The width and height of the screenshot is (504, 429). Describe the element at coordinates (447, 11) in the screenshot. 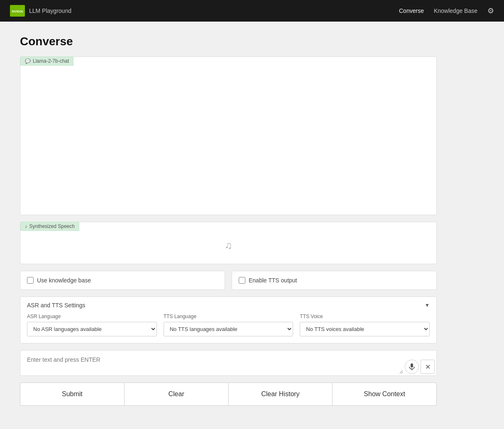

I see `header-nav: Converse Knowledge Base ⚙` at that location.